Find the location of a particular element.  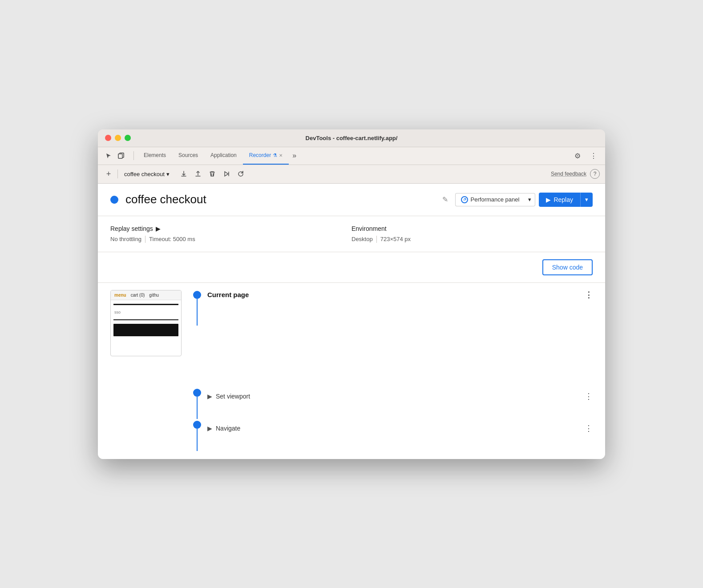

timeout-label: Timeout: 5000 ms is located at coordinates (172, 239).